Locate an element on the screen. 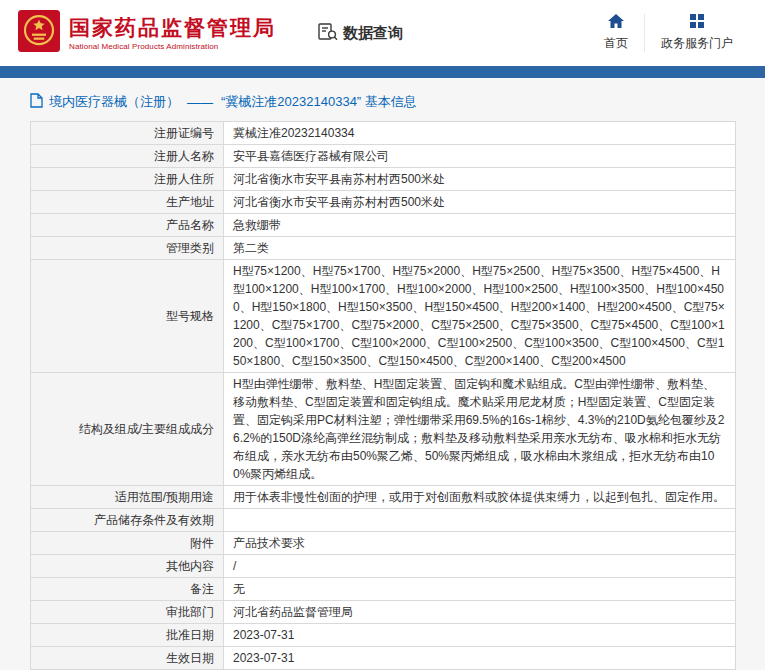 This screenshot has width=765, height=670. row-label: 结构及组成/主要组成成分 is located at coordinates (128, 430).